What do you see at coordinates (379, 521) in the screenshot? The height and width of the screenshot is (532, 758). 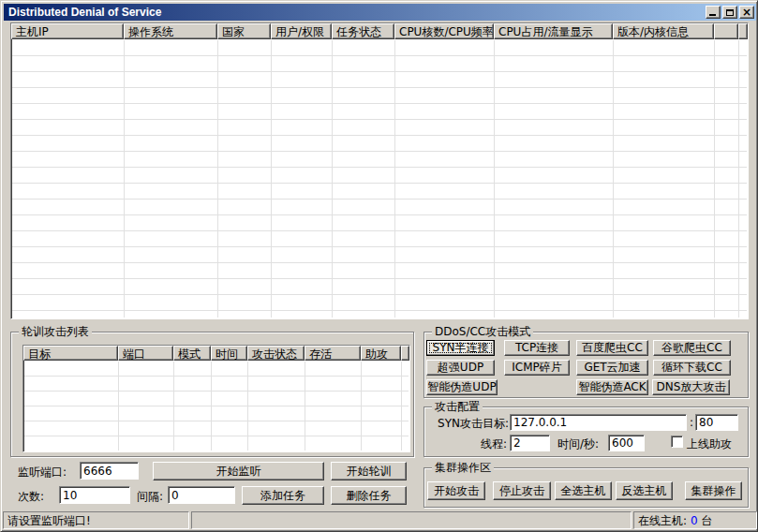 I see `status-bar: 请设置监听端口! 在线主机: 0 台` at bounding box center [379, 521].